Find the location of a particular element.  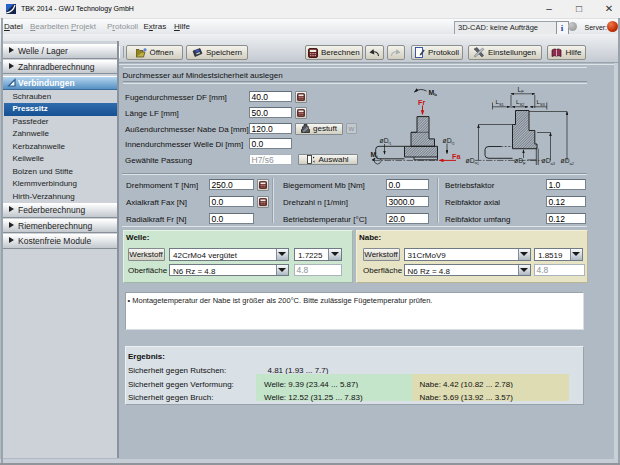

svg-text: LS3 is located at coordinates (542, 102).